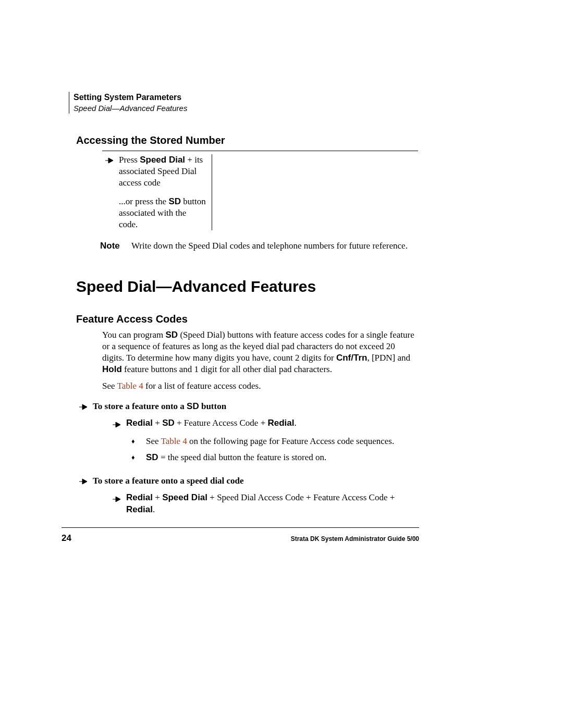  What do you see at coordinates (249, 406) in the screenshot?
I see `procedure-heading-sd-button: To store a feature onto a SD button` at bounding box center [249, 406].